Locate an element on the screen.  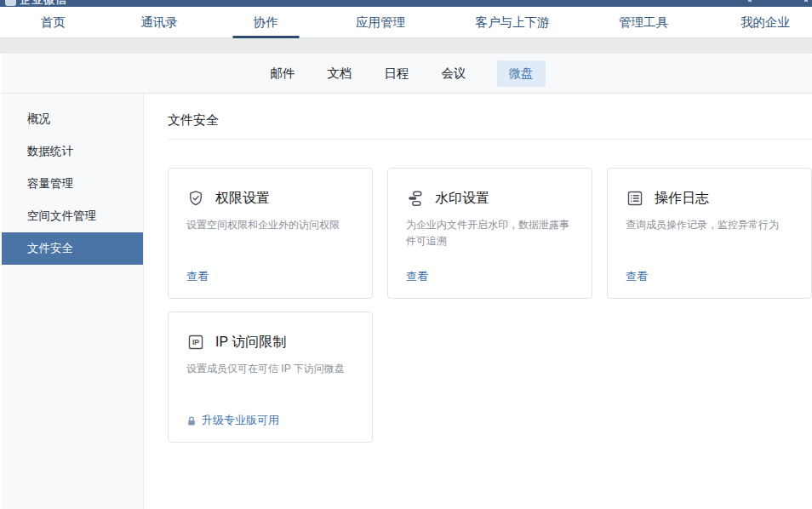
nav-item: 我的企业 is located at coordinates (765, 22).